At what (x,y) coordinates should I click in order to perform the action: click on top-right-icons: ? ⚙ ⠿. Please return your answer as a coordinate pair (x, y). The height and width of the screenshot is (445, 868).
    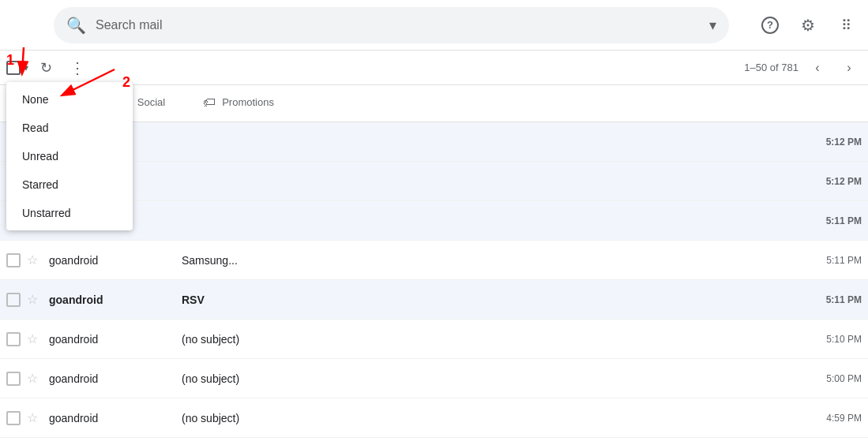
    Looking at the image, I should click on (808, 25).